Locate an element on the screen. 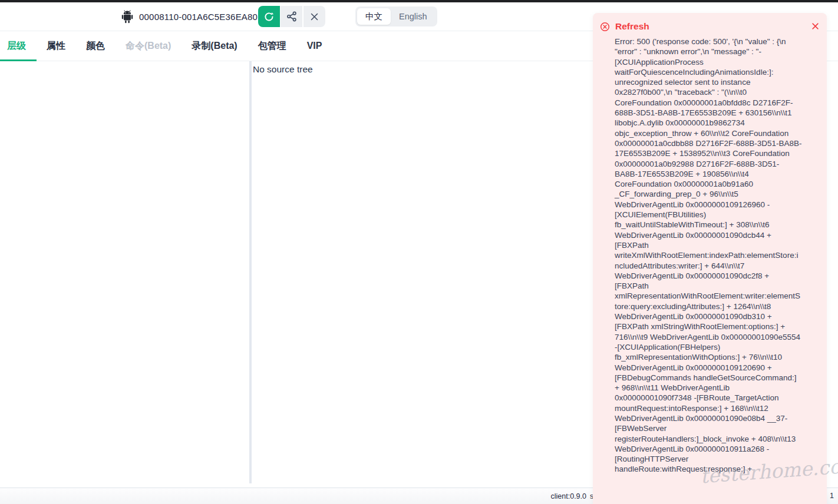 Image resolution: width=838 pixels, height=504 pixels. share-icon is located at coordinates (292, 16).